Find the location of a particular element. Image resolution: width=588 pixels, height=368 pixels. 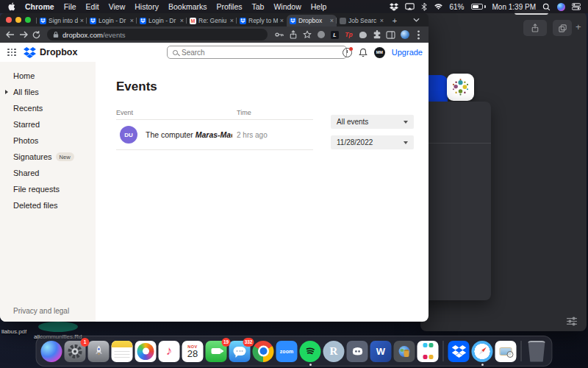

extension-bird-icon is located at coordinates (363, 35).